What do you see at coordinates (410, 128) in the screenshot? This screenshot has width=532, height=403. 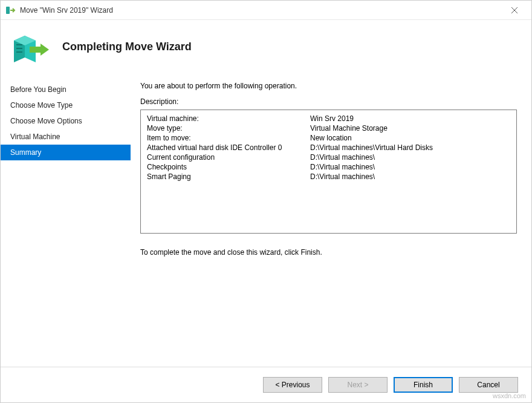 I see `description-value: Virtual Machine Storage` at bounding box center [410, 128].